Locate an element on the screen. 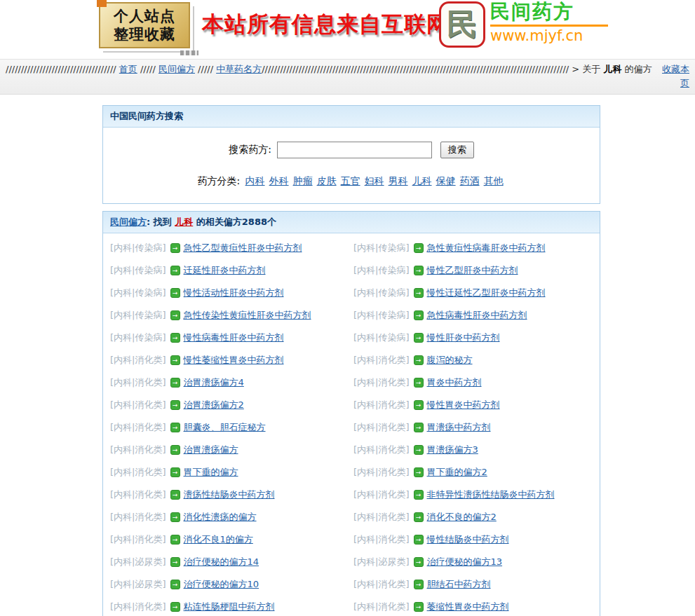  remedy-link: 胃溃疡偏方3 is located at coordinates (453, 450).